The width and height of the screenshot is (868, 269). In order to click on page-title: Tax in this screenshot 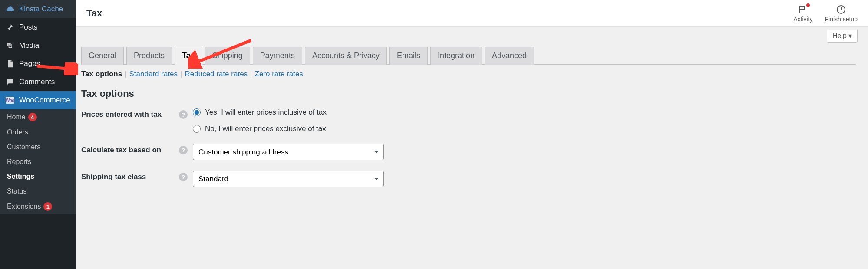, I will do `click(94, 13)`.